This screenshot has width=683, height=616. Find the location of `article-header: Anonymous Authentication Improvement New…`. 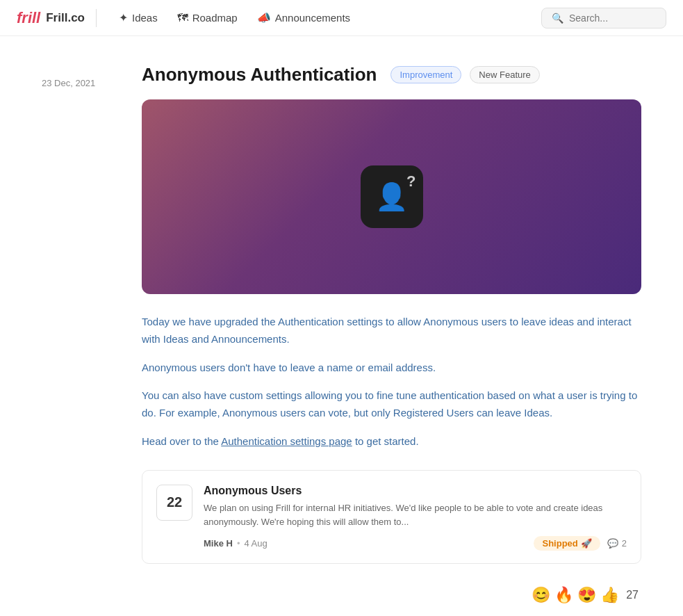

article-header: Anonymous Authentication Improvement New… is located at coordinates (392, 75).